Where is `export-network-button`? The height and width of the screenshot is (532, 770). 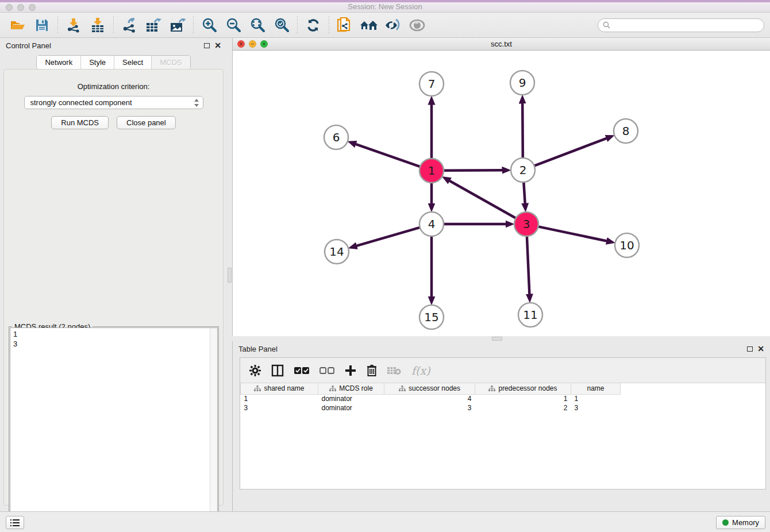 export-network-button is located at coordinates (129, 25).